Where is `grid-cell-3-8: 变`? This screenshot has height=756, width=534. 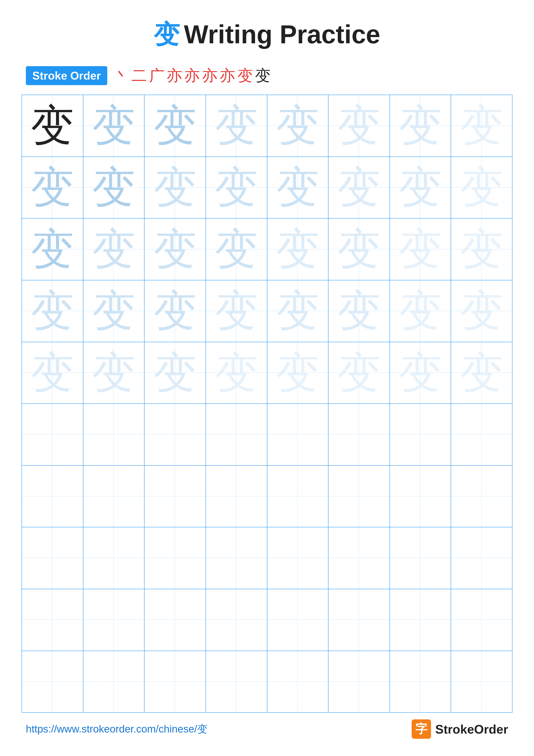
grid-cell-3-8: 变 is located at coordinates (482, 249).